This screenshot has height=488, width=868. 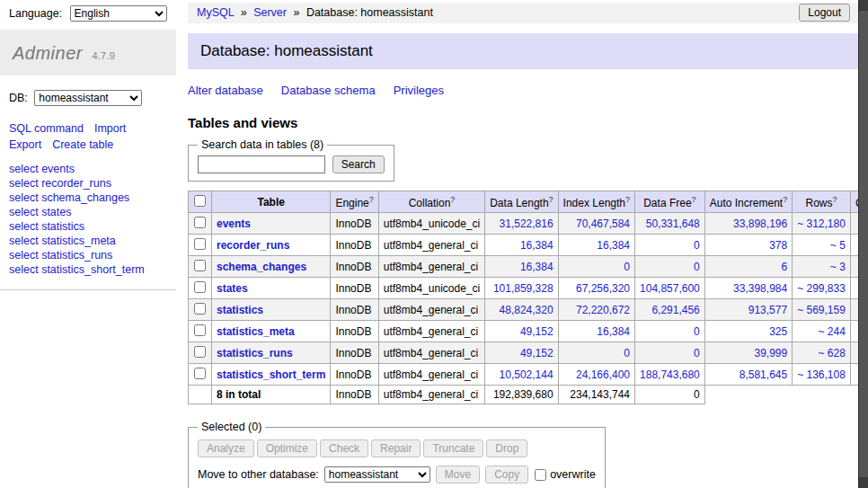 I want to click on table-link: statistics, so click(x=240, y=310).